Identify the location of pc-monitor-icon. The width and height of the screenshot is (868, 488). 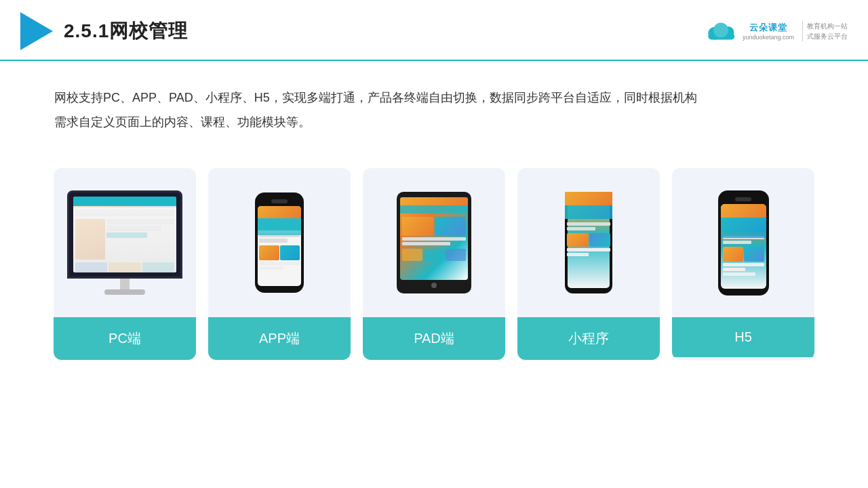
(125, 243).